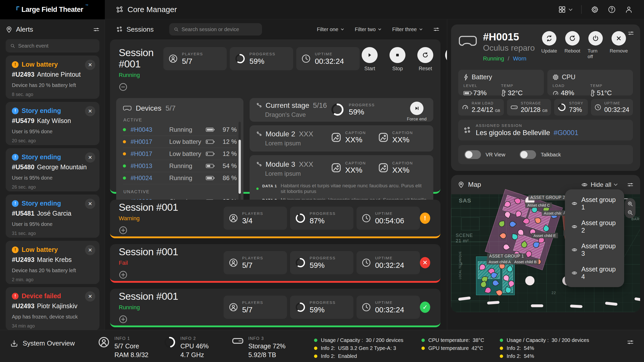 The image size is (644, 362). What do you see at coordinates (572, 45) in the screenshot?
I see `reboot-button: Reboot` at bounding box center [572, 45].